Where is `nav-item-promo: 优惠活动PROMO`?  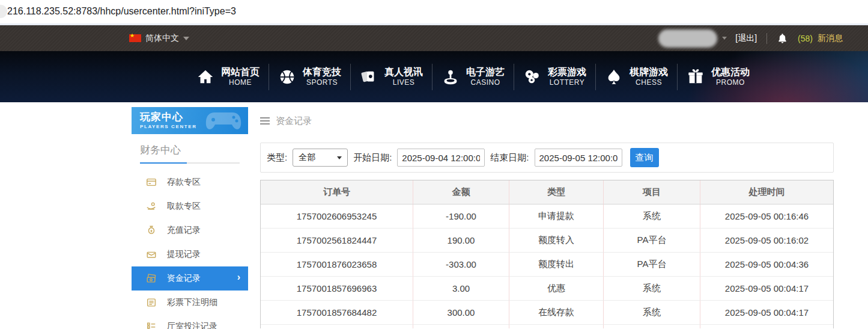 nav-item-promo: 优惠活动PROMO is located at coordinates (718, 77).